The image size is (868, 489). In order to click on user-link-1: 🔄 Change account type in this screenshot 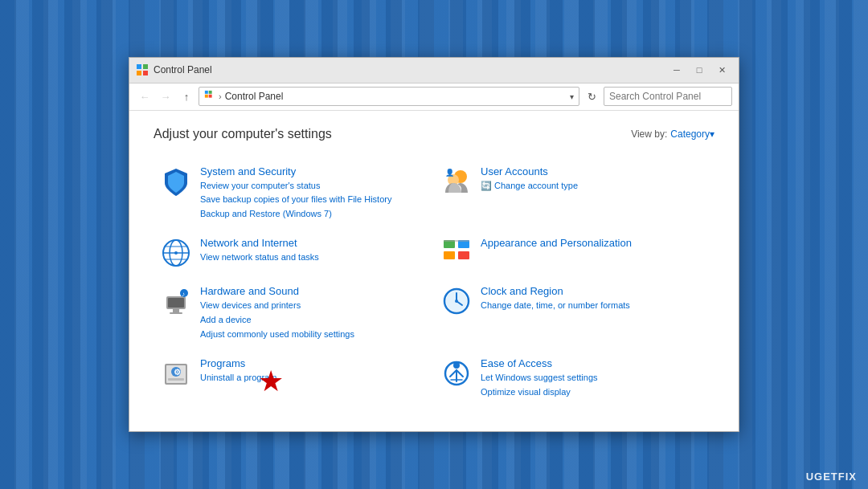, I will do `click(595, 186)`.